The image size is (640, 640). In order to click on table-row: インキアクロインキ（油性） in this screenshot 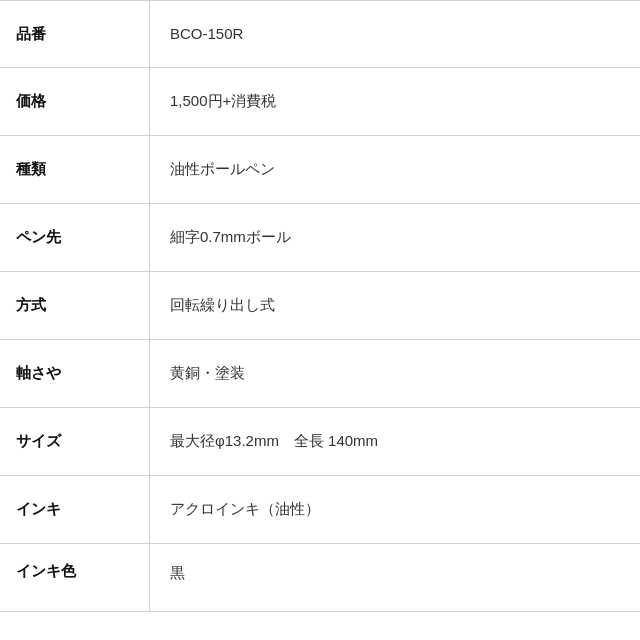, I will do `click(320, 510)`.